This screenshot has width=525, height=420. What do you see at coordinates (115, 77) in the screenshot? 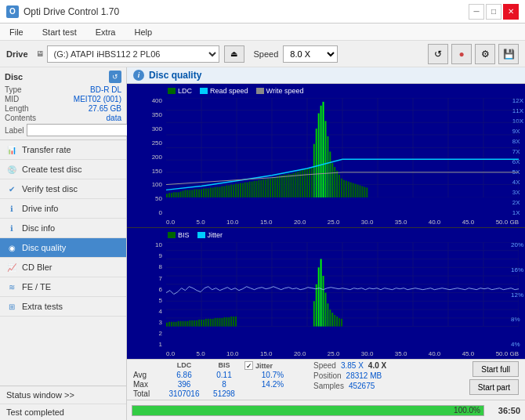
I see `disc-refresh-icon: ↺` at bounding box center [115, 77].